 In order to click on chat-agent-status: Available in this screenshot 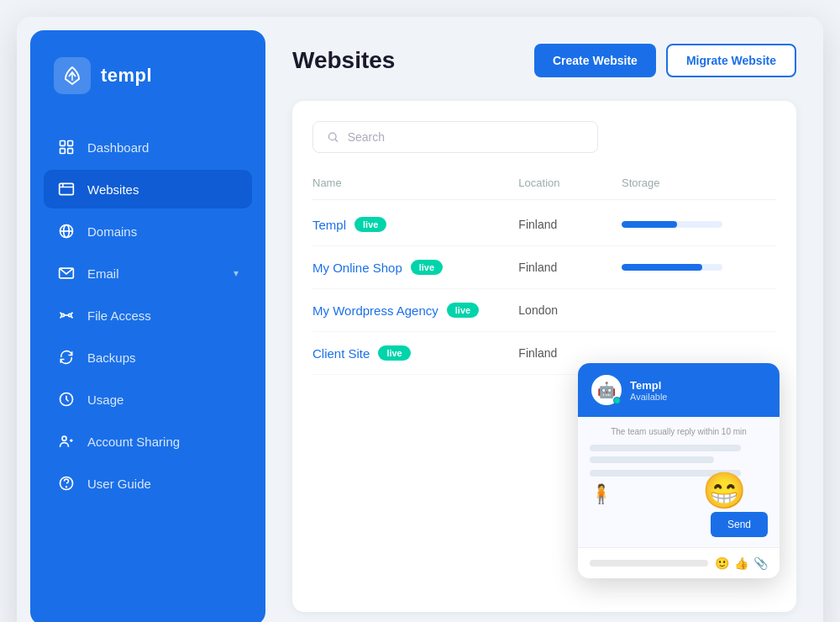, I will do `click(648, 397)`.